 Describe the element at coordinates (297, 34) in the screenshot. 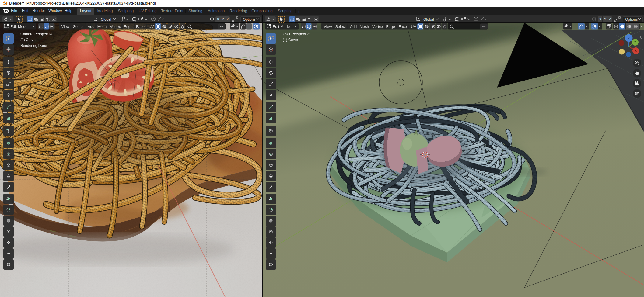

I see `svg-text: User Perspective` at that location.